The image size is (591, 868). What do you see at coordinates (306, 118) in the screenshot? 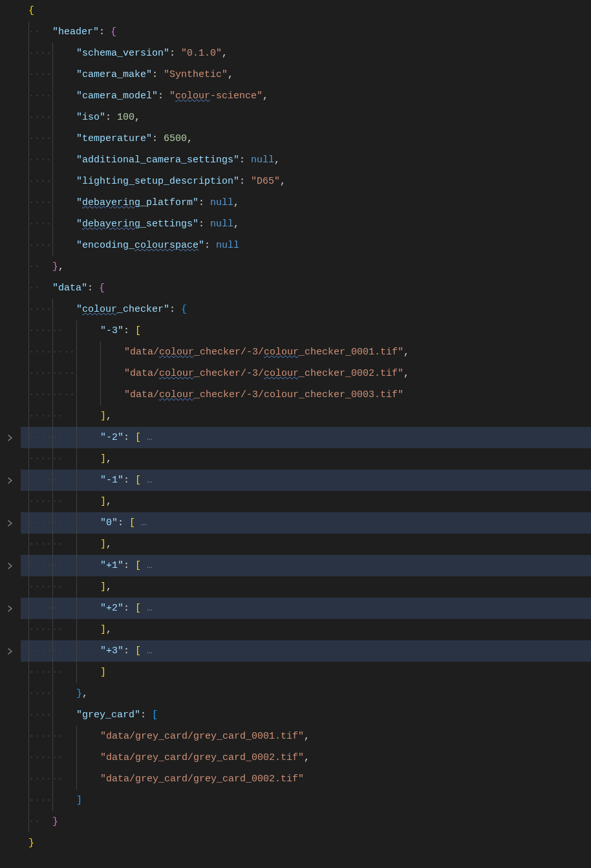
I see `code-line: ····"iso": 100,` at bounding box center [306, 118].